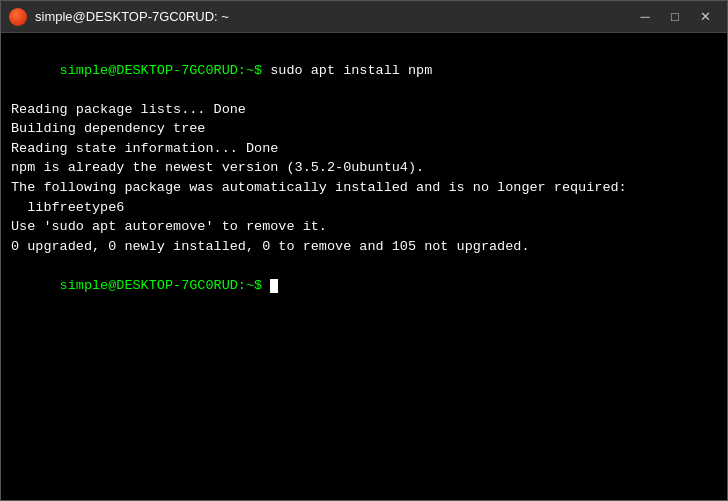  What do you see at coordinates (364, 208) in the screenshot?
I see `output-line-6: libfreetype6` at bounding box center [364, 208].